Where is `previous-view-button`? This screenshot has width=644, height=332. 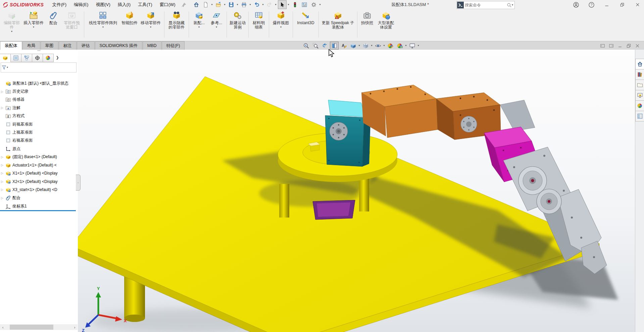
previous-view-button is located at coordinates (325, 46).